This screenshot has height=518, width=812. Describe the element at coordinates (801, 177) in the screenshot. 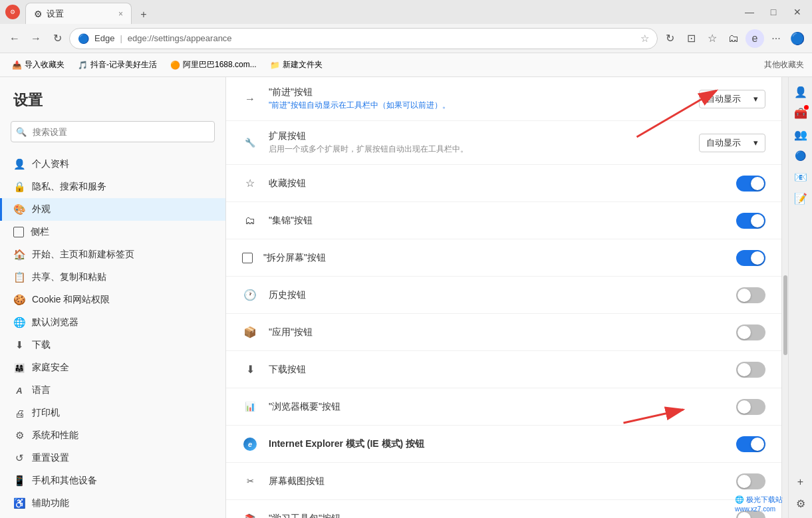

I see `right-email-icon: 📧` at that location.